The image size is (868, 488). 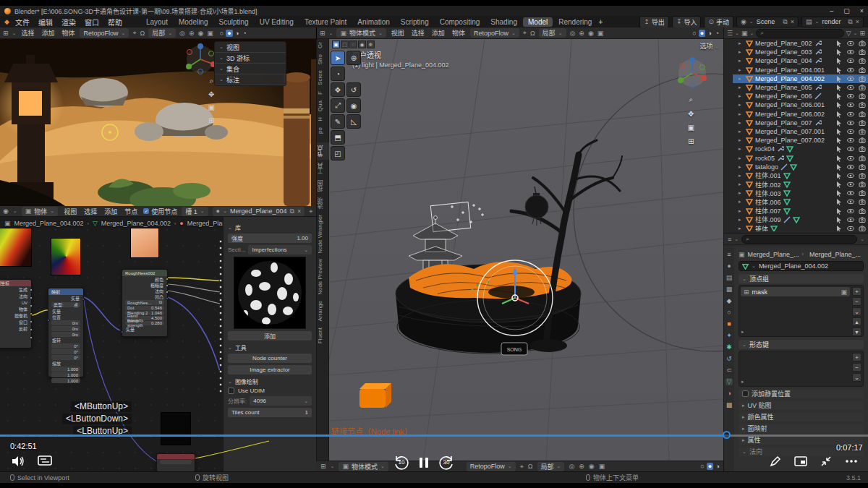 I want to click on outliner-row: ▸ Merged_Plane_004.002, so click(x=800, y=79).